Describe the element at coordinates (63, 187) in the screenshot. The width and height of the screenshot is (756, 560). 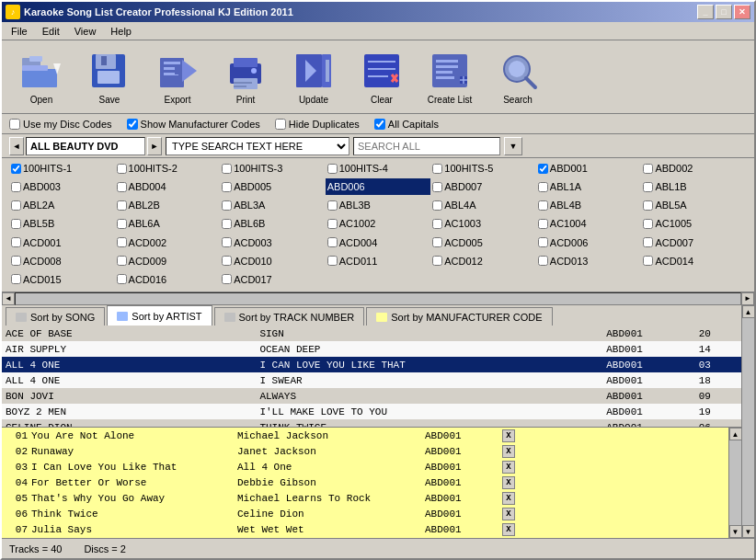
I see `disc-item: ABD003` at that location.